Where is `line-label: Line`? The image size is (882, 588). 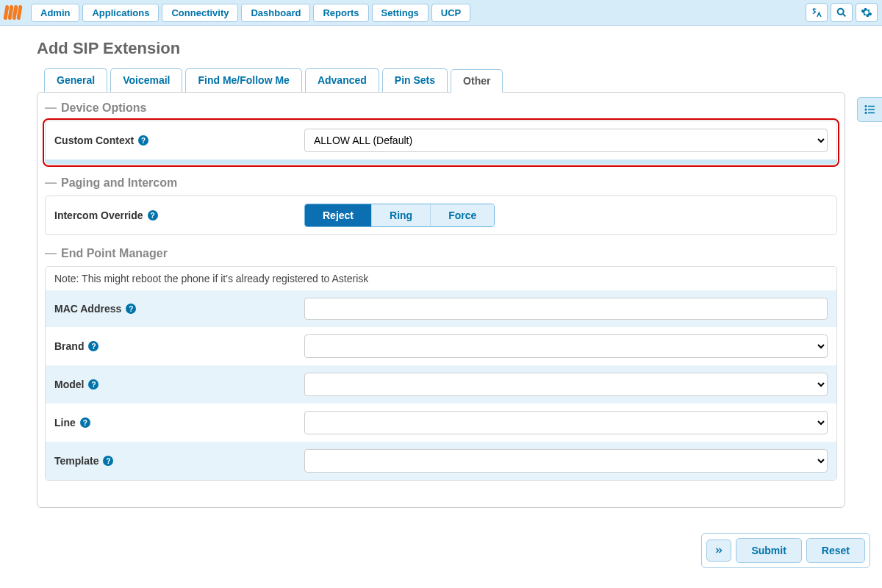
line-label: Line is located at coordinates (65, 423).